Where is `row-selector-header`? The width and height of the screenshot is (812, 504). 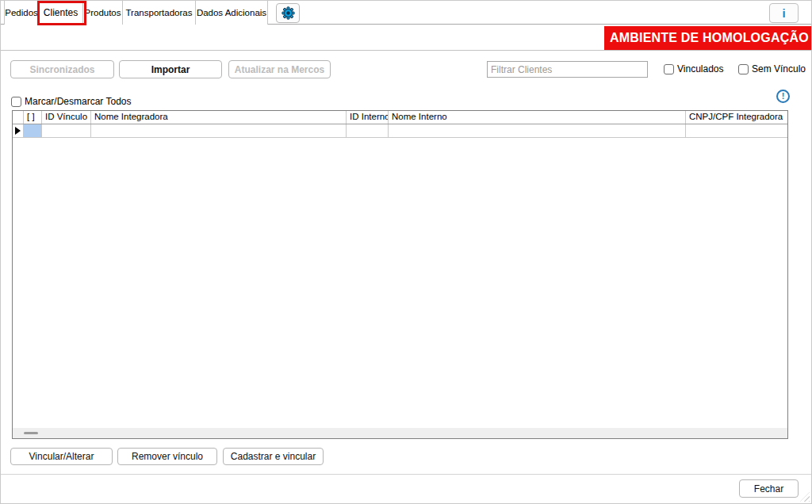
row-selector-header is located at coordinates (18, 117).